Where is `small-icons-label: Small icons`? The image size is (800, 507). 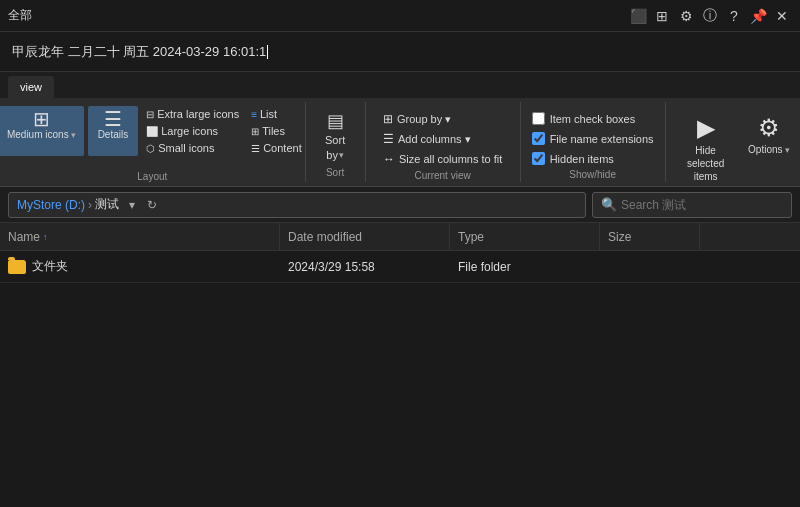 small-icons-label: Small icons is located at coordinates (186, 148).